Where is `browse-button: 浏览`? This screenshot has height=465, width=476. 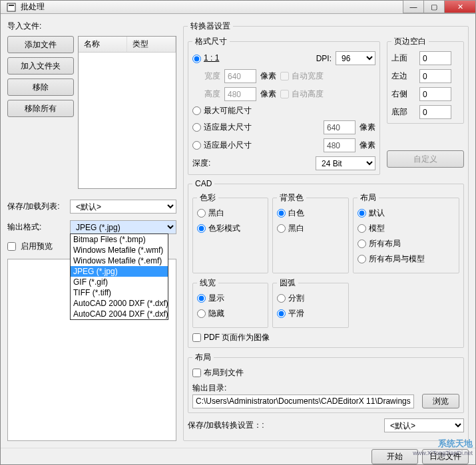 browse-button: 浏览 is located at coordinates (441, 401).